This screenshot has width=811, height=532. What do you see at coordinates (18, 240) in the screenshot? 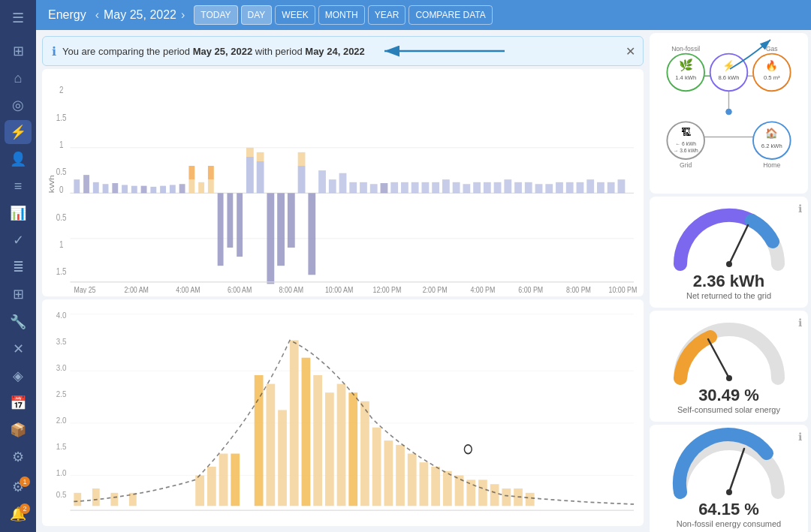
I see `sidebar-check-icon: ✓` at bounding box center [18, 240].